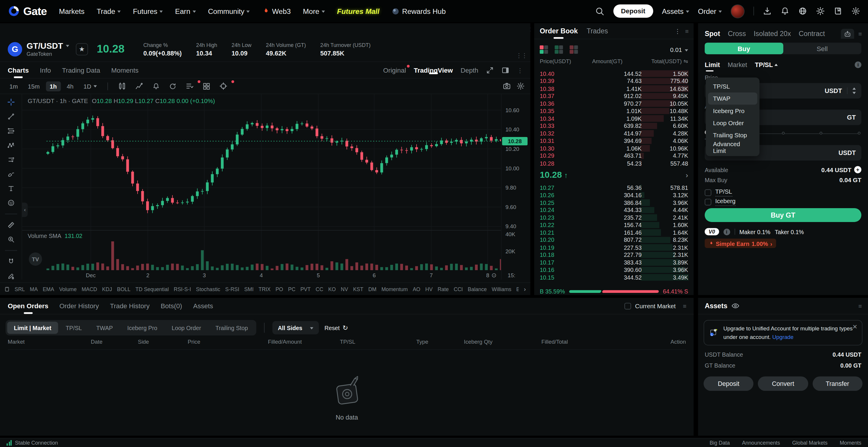 This screenshot has height=447, width=868. What do you see at coordinates (614, 277) in the screenshot?
I see `orderbook-row: 10.15344.523.49K` at bounding box center [614, 277].